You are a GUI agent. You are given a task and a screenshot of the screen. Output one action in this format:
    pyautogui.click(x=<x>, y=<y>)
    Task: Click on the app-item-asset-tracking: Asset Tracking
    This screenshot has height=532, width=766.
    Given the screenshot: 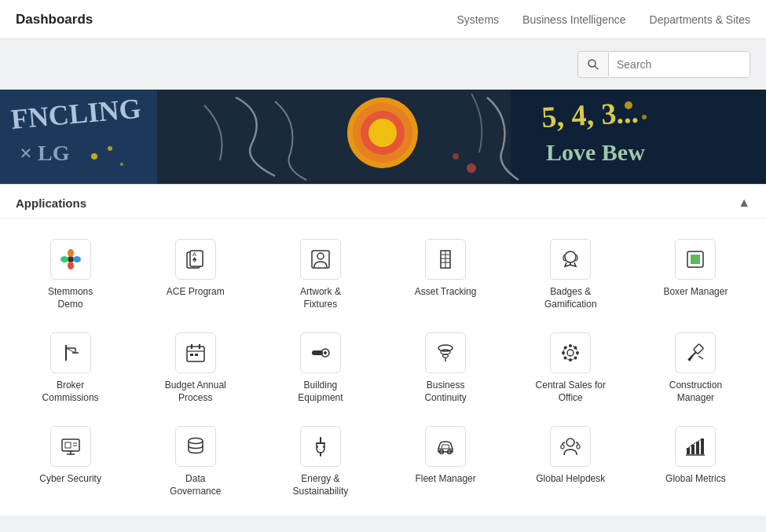 What is the action you would take?
    pyautogui.click(x=446, y=273)
    